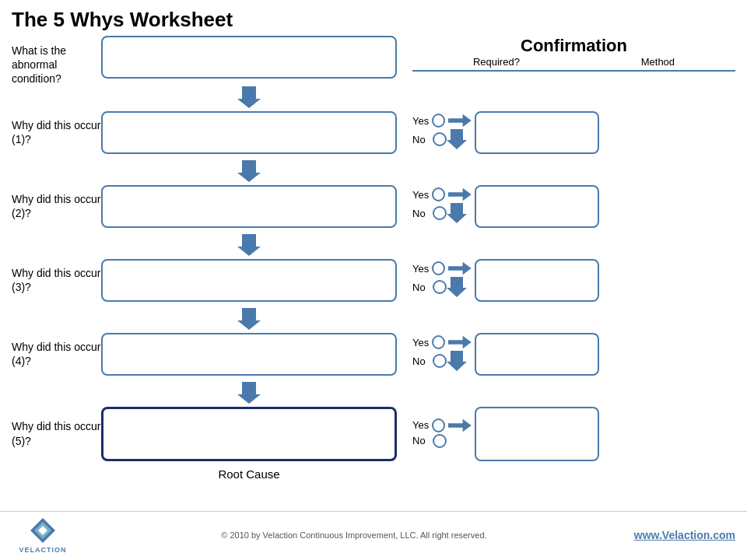 The height and width of the screenshot is (560, 747). I want to click on conf-section-5: YesNo, so click(574, 434).